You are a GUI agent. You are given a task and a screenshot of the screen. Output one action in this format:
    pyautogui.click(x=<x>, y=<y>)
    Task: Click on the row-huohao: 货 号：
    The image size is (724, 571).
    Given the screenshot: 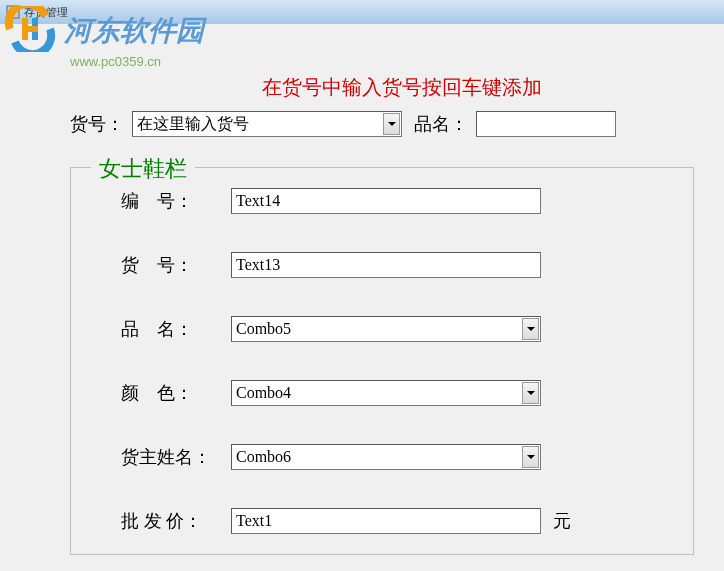 What is the action you would take?
    pyautogui.click(x=382, y=265)
    